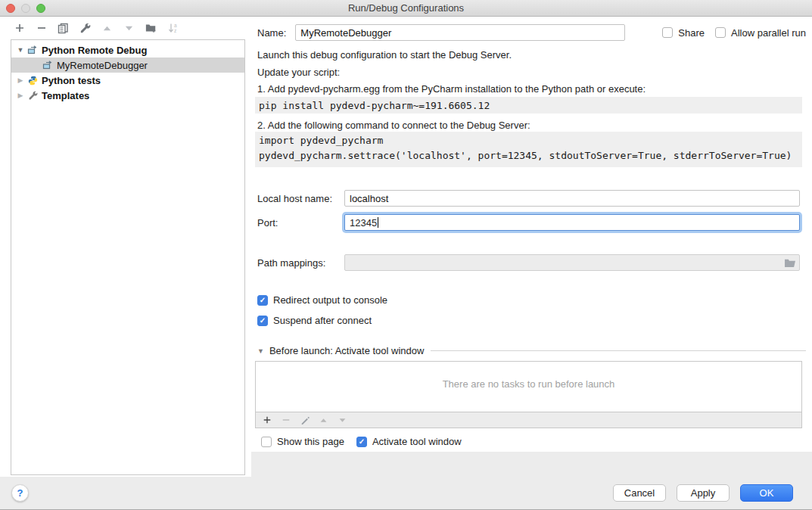  Describe the element at coordinates (71, 80) in the screenshot. I see `tree-item-label: Python tests` at that location.